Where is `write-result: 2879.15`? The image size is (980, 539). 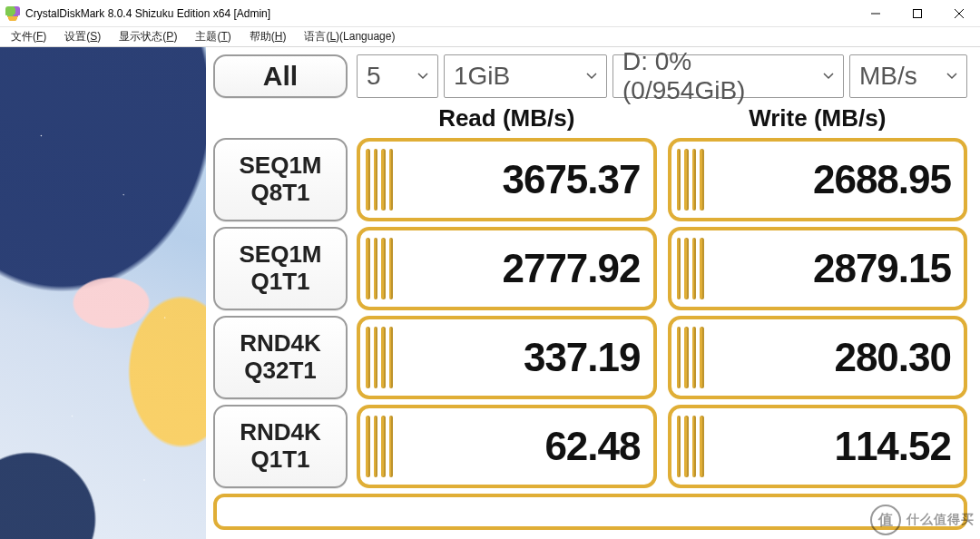
write-result: 2879.15 is located at coordinates (818, 269).